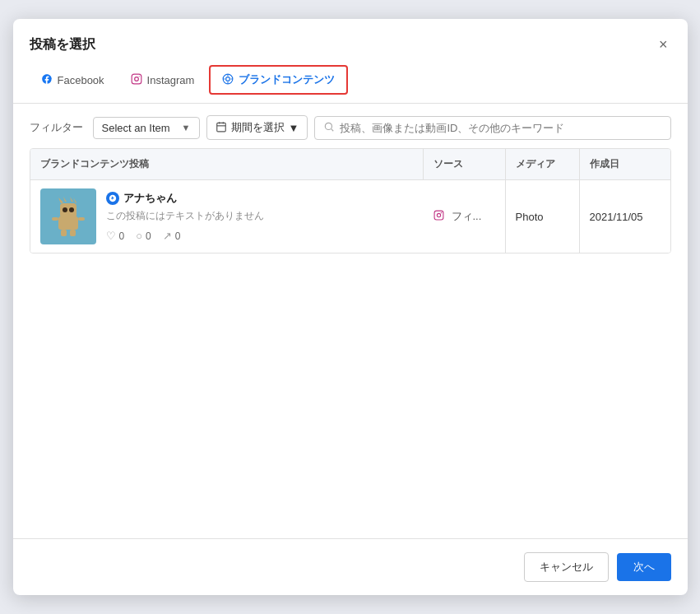  What do you see at coordinates (543, 165) in the screenshot?
I see `col-header-media: メディア` at bounding box center [543, 165].